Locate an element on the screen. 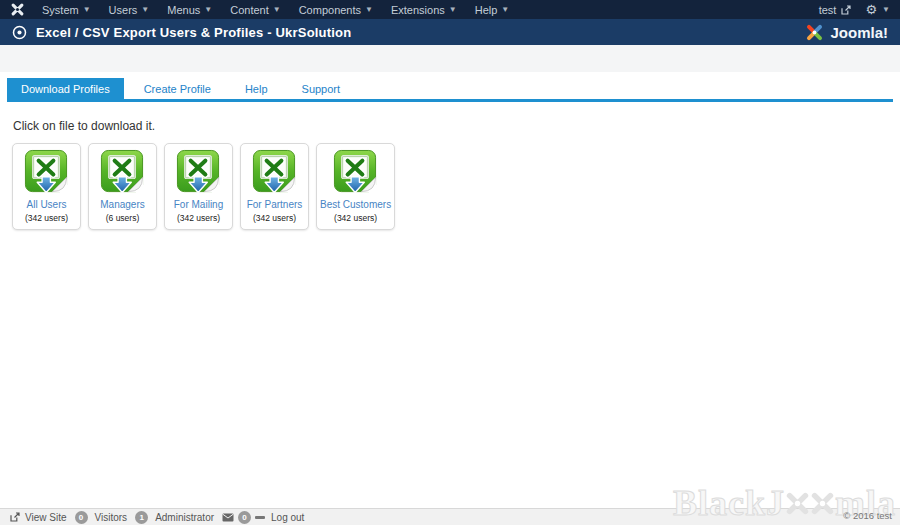  menu-components: Components ▼ is located at coordinates (336, 10).